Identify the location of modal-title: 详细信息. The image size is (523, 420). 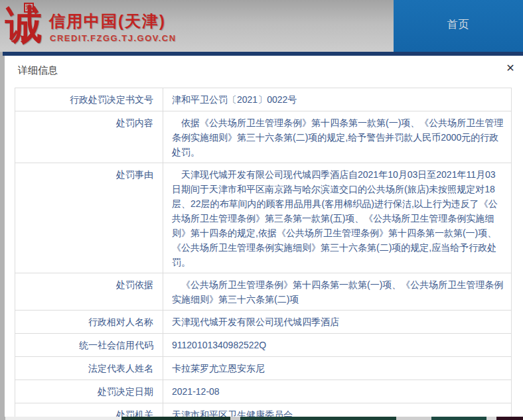
(38, 70).